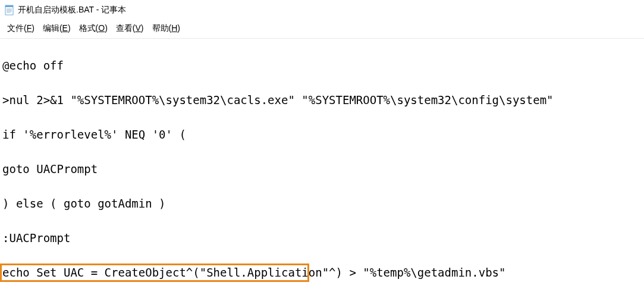 The width and height of the screenshot is (644, 298). I want to click on code-line: >nul 2>&1 "%SYSTEMROOT%\system32\cacls.e…, so click(322, 100).